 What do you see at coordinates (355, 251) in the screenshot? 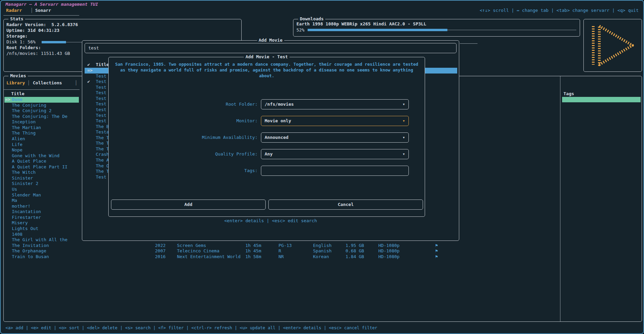
I see `movie-cell-size: 0.68 GB` at bounding box center [355, 251].